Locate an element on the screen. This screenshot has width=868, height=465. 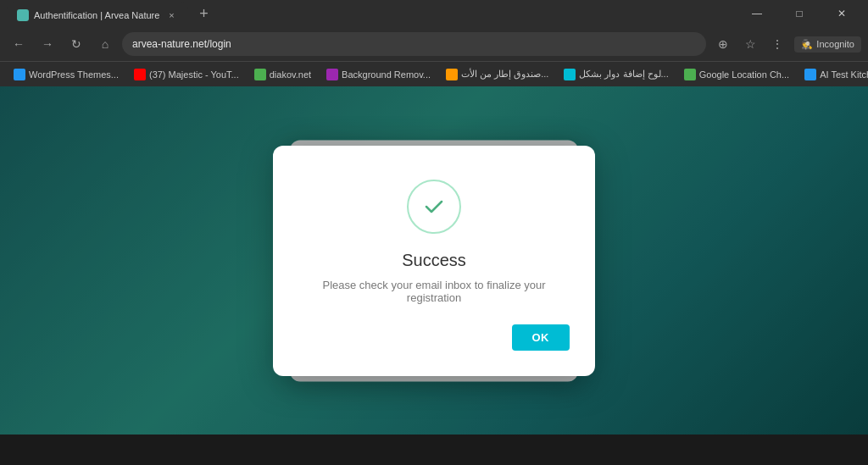
title-bar: Authentification | Arvea Nature × + — □ … is located at coordinates (434, 14).